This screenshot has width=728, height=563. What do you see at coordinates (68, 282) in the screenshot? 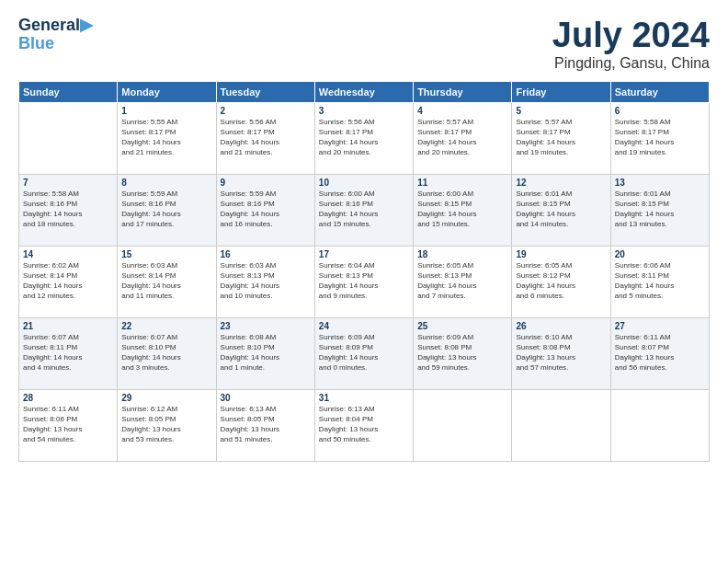
I see `day-info: Sunrise: 6:02 AM Sunset: 8:14 PM Dayligh…` at bounding box center [68, 282].